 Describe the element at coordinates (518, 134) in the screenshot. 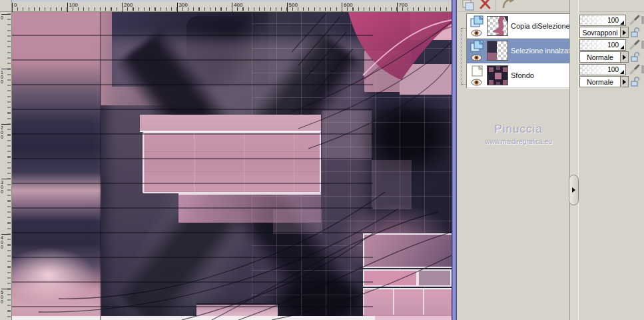

I see `watermark: Pinuccia www.maidiregrafica.eu` at that location.